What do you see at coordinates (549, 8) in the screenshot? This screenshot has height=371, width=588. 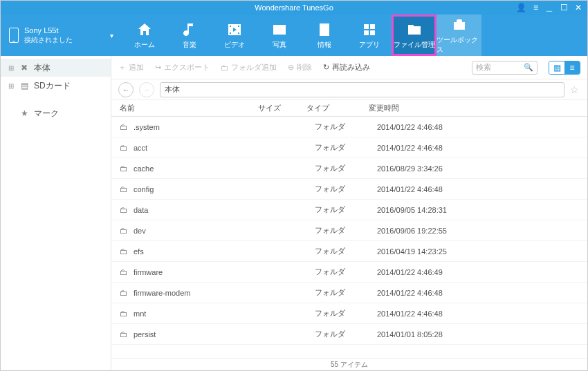 I see `minimize-button: ＿` at bounding box center [549, 8].